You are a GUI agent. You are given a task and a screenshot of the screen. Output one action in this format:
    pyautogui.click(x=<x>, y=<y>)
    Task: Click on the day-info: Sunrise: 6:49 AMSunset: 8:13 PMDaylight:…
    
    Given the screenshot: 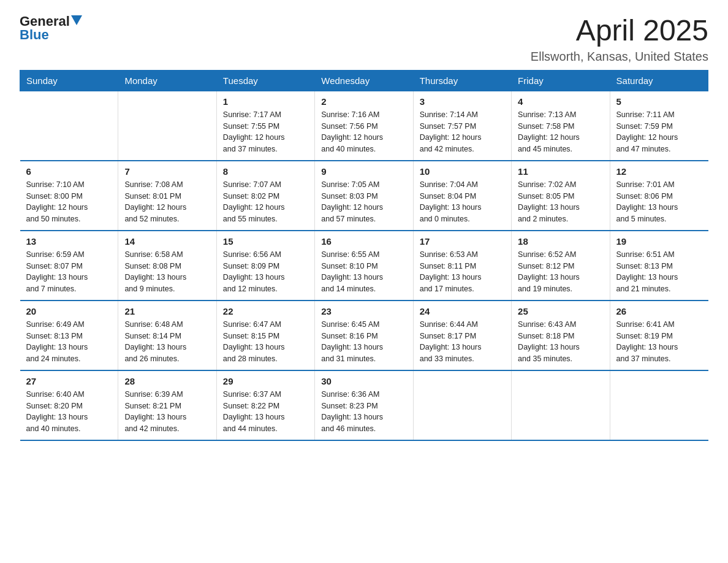 What is the action you would take?
    pyautogui.click(x=69, y=342)
    